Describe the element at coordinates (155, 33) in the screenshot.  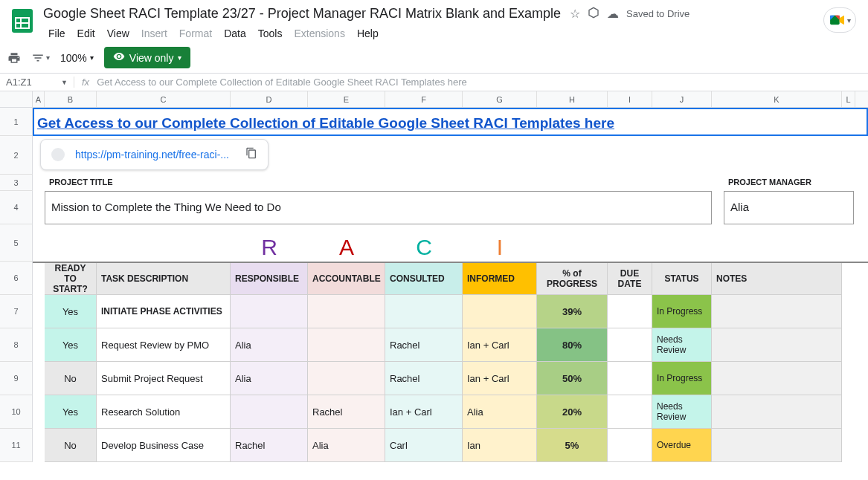
I see `menu-insert: Insert` at that location.